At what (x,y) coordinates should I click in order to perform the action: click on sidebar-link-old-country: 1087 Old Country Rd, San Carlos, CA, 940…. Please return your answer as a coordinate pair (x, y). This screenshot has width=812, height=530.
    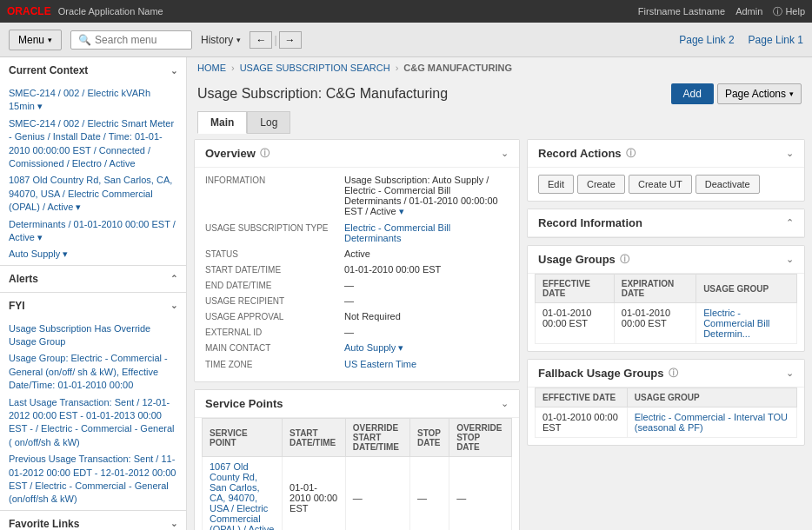
    Looking at the image, I should click on (93, 194).